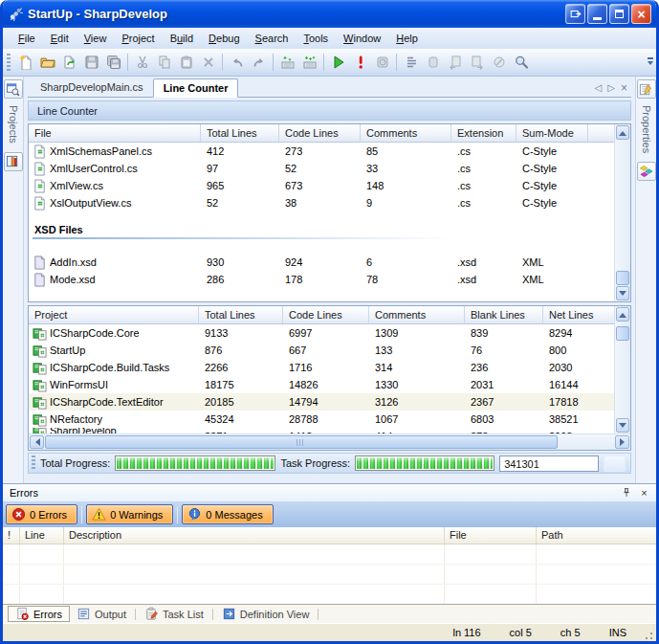 This screenshot has height=644, width=659. I want to click on pad-tab-task-list: Task List, so click(174, 614).